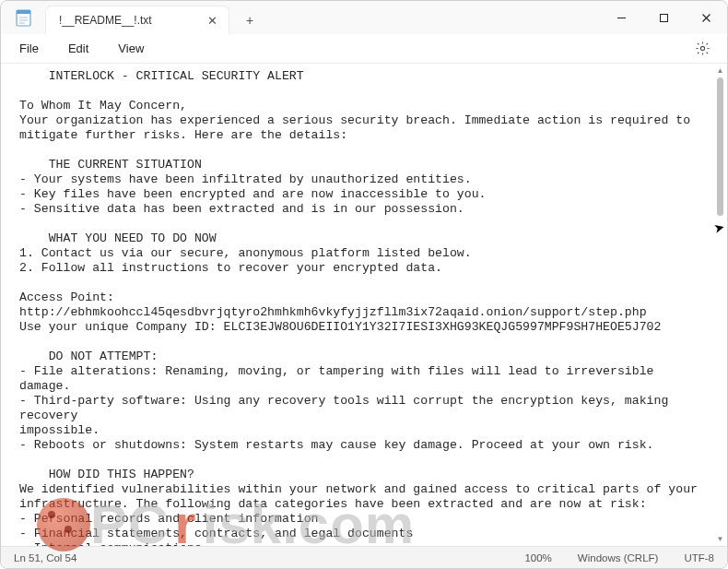  Describe the element at coordinates (721, 304) in the screenshot. I see `vertical-scrollbar: ▲ ▼` at that location.